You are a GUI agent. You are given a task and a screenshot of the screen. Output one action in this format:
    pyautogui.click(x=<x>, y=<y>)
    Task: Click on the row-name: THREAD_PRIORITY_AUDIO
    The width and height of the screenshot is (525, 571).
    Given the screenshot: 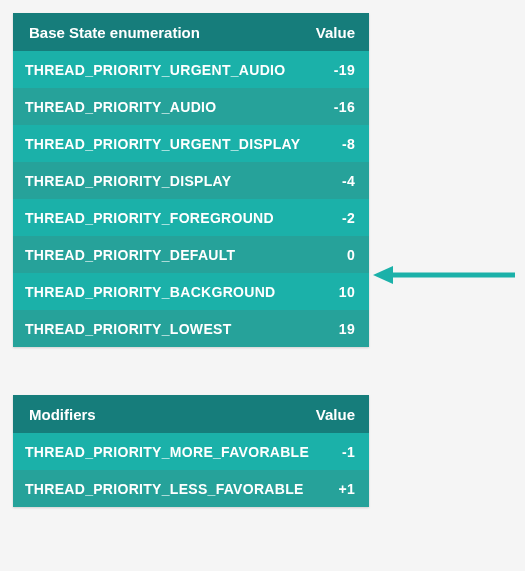 What is the action you would take?
    pyautogui.click(x=120, y=107)
    